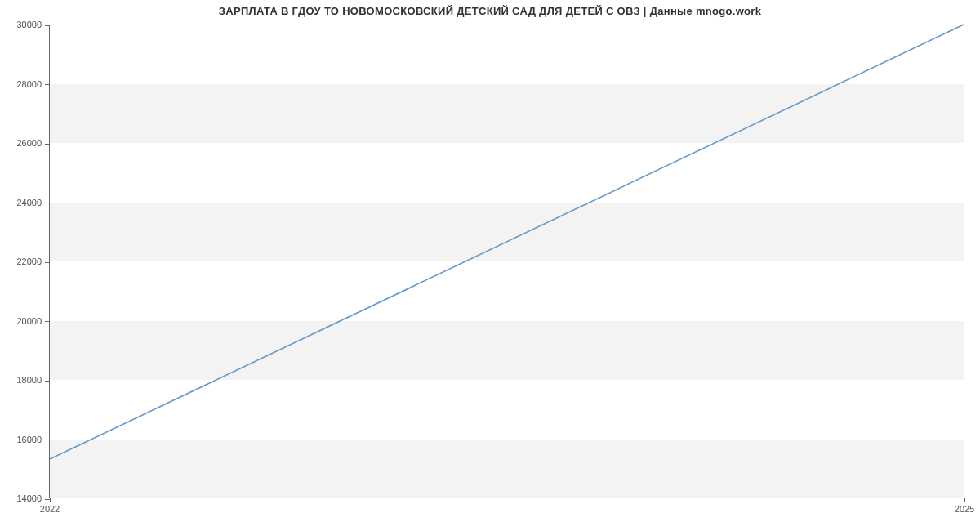 The image size is (980, 531). Describe the element at coordinates (964, 509) in the screenshot. I see `x-tick-label: 2025` at that location.